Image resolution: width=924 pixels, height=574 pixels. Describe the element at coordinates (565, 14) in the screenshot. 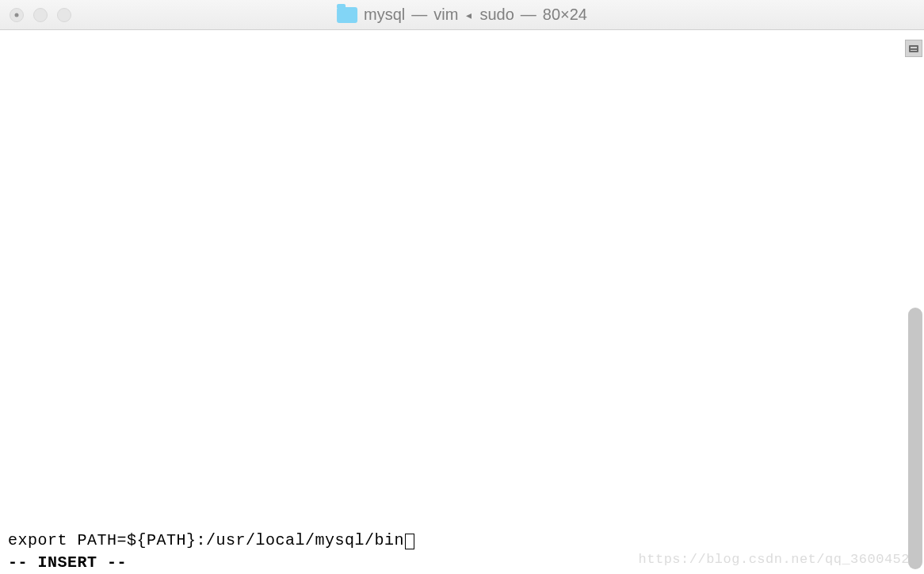

I see `title-dimensions: 80×24` at that location.